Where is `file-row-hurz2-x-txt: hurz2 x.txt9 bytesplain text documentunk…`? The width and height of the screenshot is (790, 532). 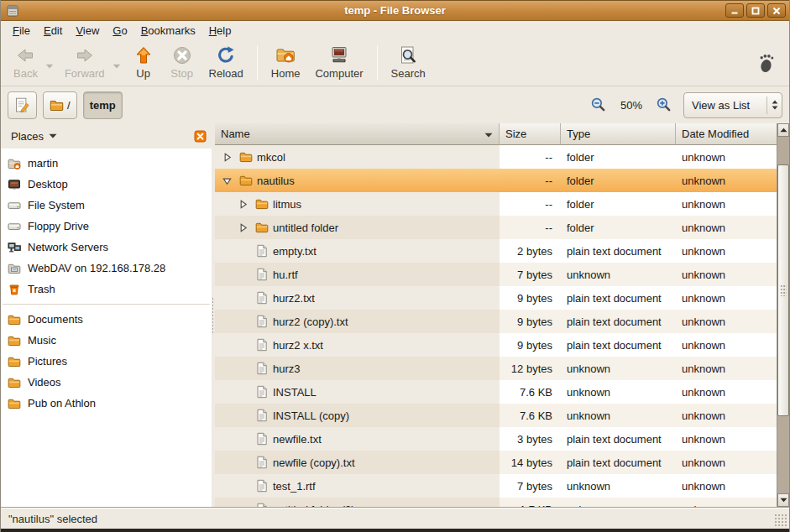 file-row-hurz2-x-txt: hurz2 x.txt9 bytesplain text documentunk… is located at coordinates (495, 345).